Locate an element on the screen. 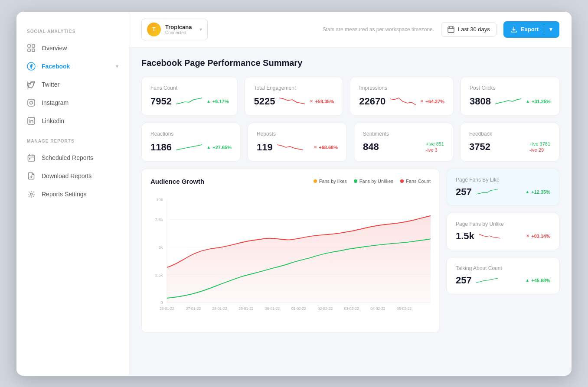 Image resolution: width=588 pixels, height=387 pixels. stat-cards-row2: Reactions 1186 ▲ +27.65% Reposts is located at coordinates (350, 142).